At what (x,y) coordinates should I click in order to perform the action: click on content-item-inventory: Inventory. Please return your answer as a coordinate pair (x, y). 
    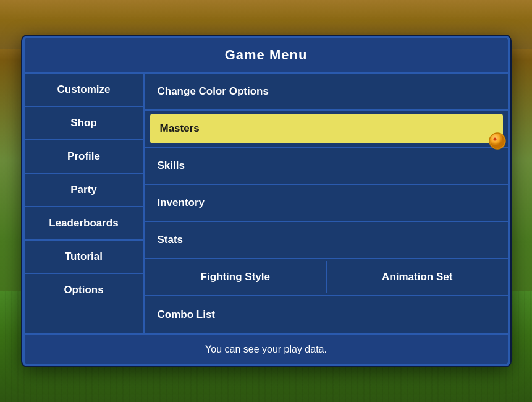
    Looking at the image, I should click on (326, 203).